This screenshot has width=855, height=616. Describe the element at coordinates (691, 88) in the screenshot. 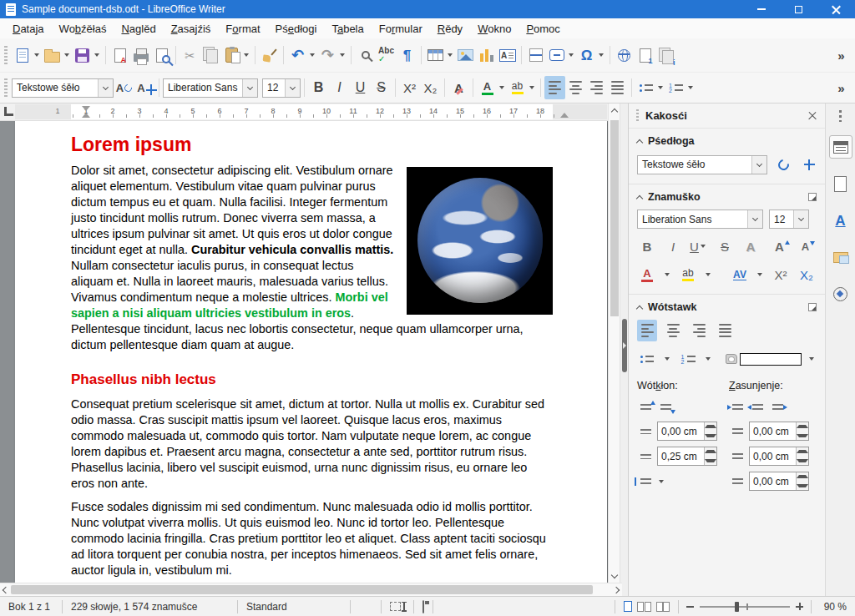

I see `ordered-list-dropdown` at that location.